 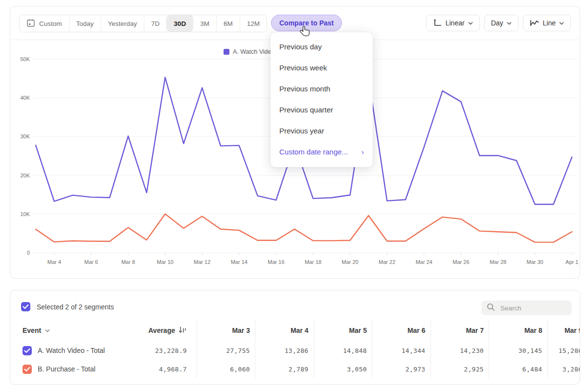 What do you see at coordinates (572, 262) in the screenshot?
I see `svg-text: Apr 1` at bounding box center [572, 262].